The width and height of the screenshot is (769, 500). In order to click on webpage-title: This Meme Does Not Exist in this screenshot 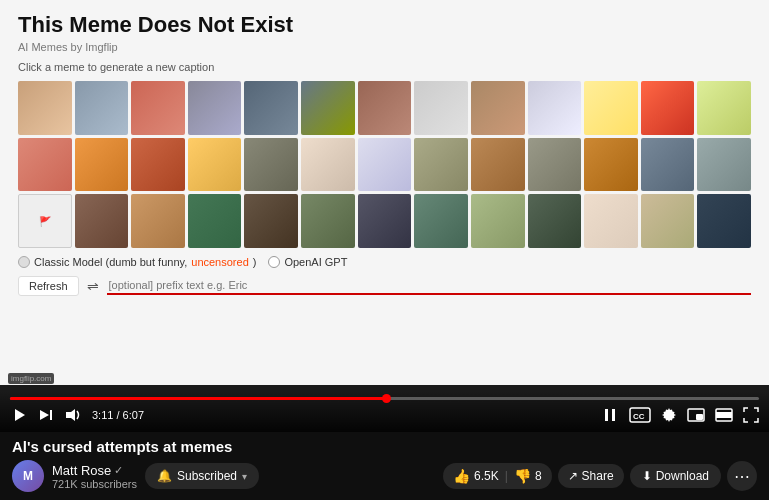, I will do `click(384, 25)`.